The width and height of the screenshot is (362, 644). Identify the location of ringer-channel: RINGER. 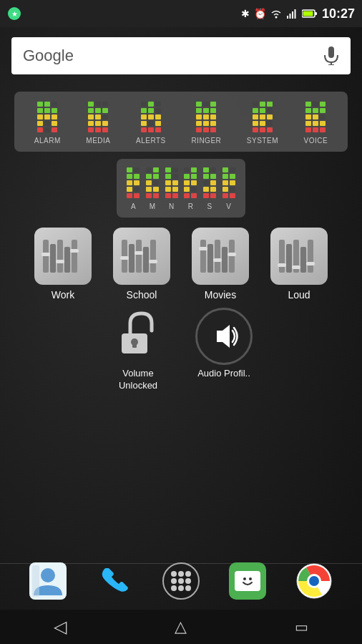
(206, 123).